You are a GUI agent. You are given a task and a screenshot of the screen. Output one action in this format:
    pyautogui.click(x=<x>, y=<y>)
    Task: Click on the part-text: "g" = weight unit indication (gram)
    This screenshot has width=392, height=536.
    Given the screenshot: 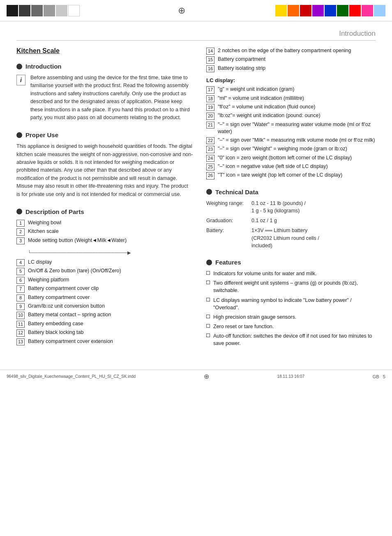 What is the action you would take?
    pyautogui.click(x=256, y=90)
    